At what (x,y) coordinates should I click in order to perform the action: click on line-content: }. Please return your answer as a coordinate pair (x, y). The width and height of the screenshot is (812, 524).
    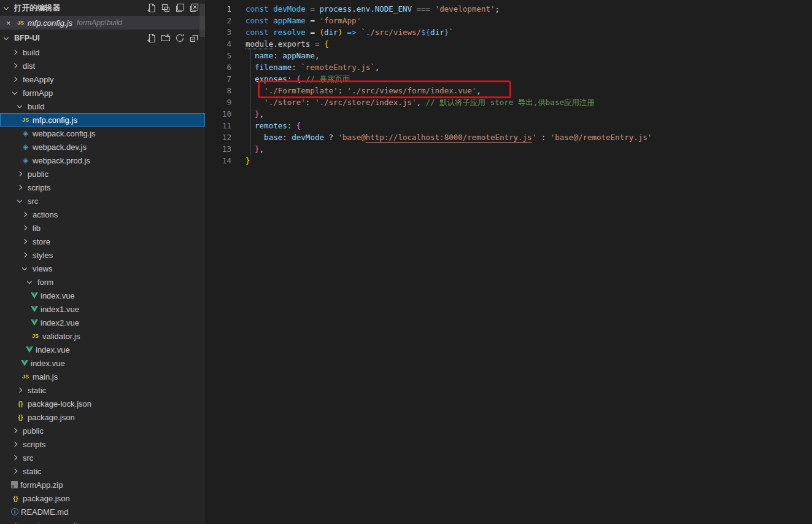
    Looking at the image, I should click on (241, 161).